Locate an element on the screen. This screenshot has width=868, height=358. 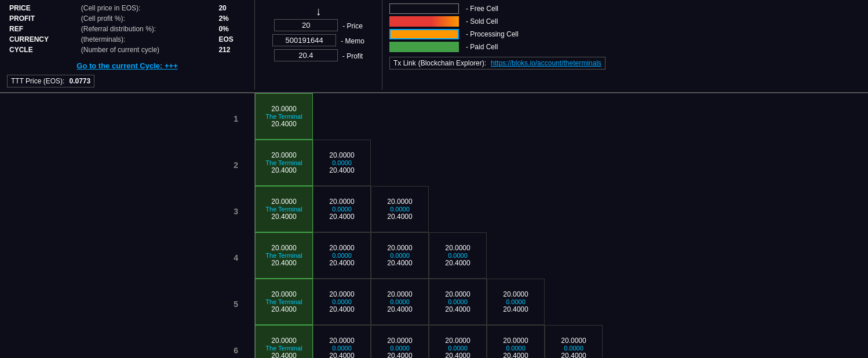
down-arrow-icon: ↓ is located at coordinates (319, 12).